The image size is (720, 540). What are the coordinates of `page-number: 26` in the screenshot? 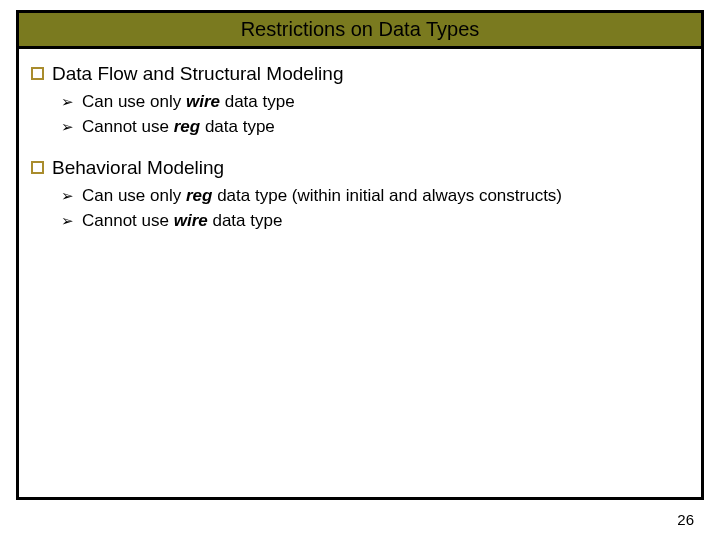 It's located at (686, 520).